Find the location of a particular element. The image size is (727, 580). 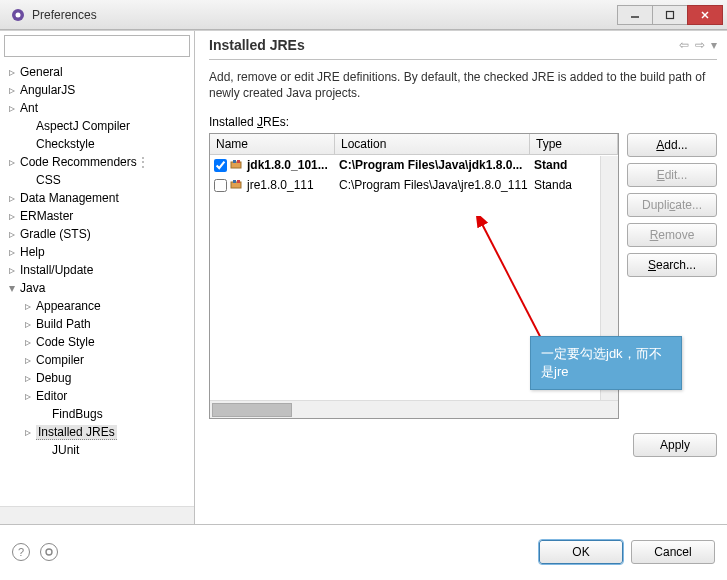

import-export-icon is located at coordinates (49, 552).